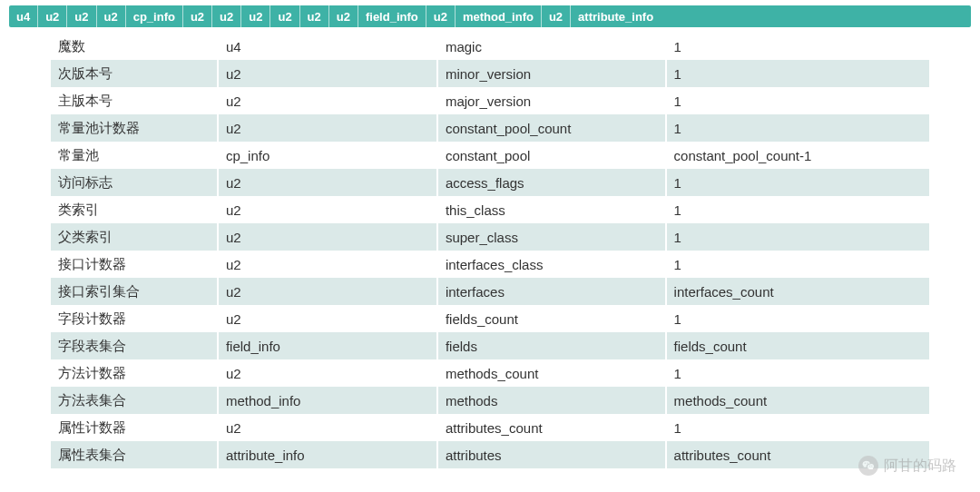 This screenshot has width=980, height=492. I want to click on cell-type: attribute_info, so click(328, 455).